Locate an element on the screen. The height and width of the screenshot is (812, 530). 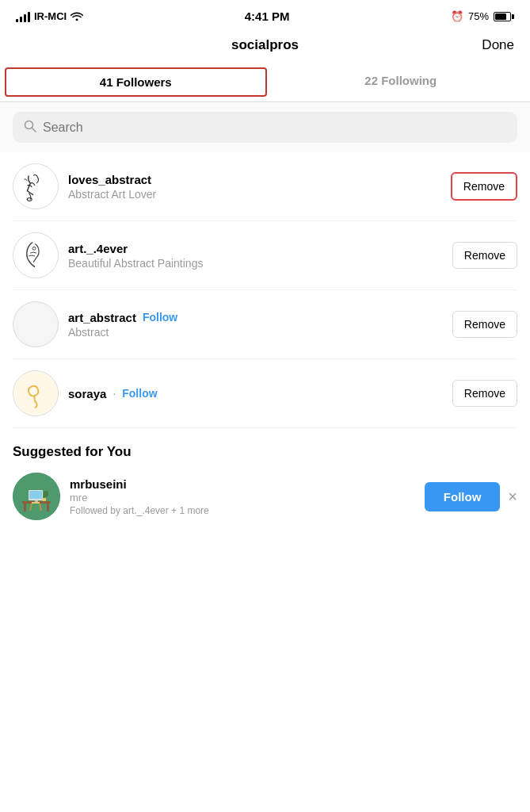
table-row: art_abstract Follow Abstract Remove is located at coordinates (265, 325).